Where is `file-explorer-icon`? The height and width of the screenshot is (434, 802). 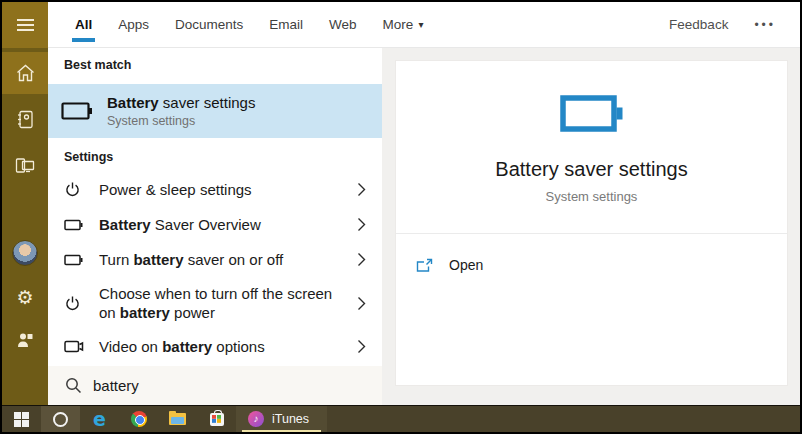
file-explorer-icon is located at coordinates (178, 419).